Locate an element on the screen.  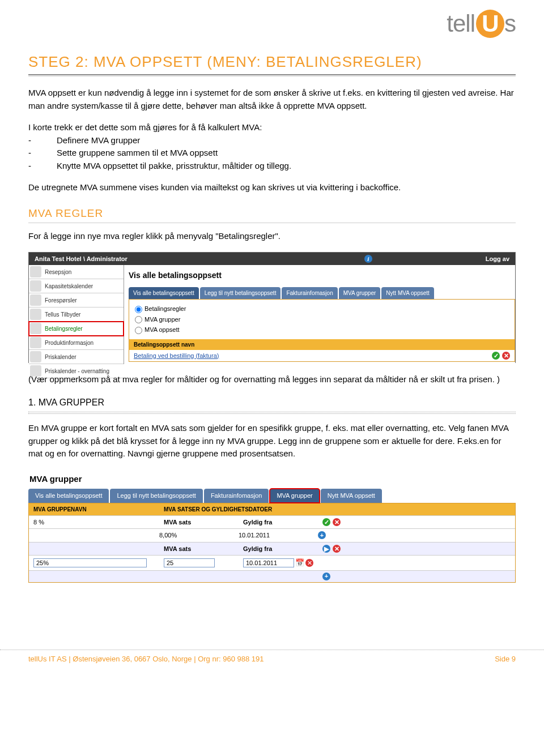
table-footer: + is located at coordinates (272, 576).